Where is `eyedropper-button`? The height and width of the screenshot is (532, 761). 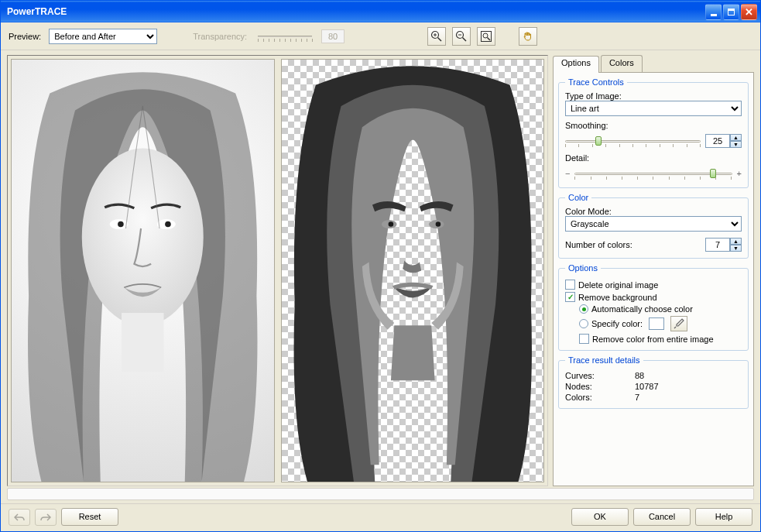
eyedropper-button is located at coordinates (679, 324).